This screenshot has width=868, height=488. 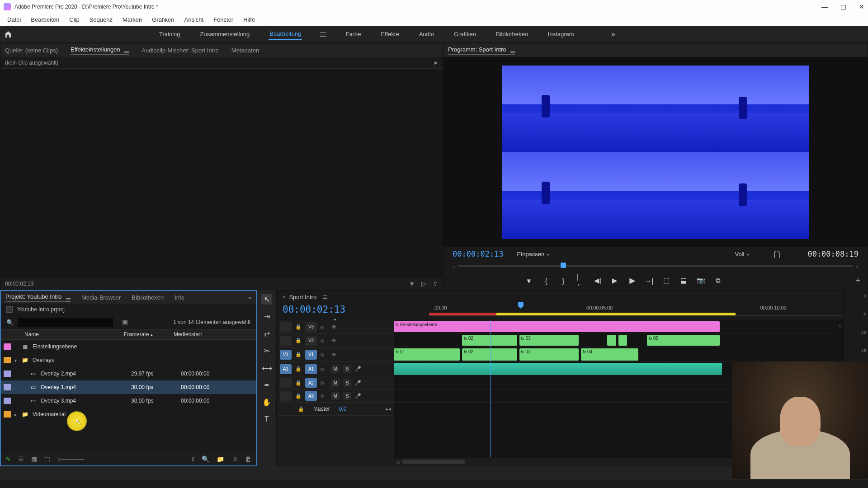 What do you see at coordinates (434, 462) in the screenshot?
I see `timeline-horizontal-scrollbar` at bounding box center [434, 462].